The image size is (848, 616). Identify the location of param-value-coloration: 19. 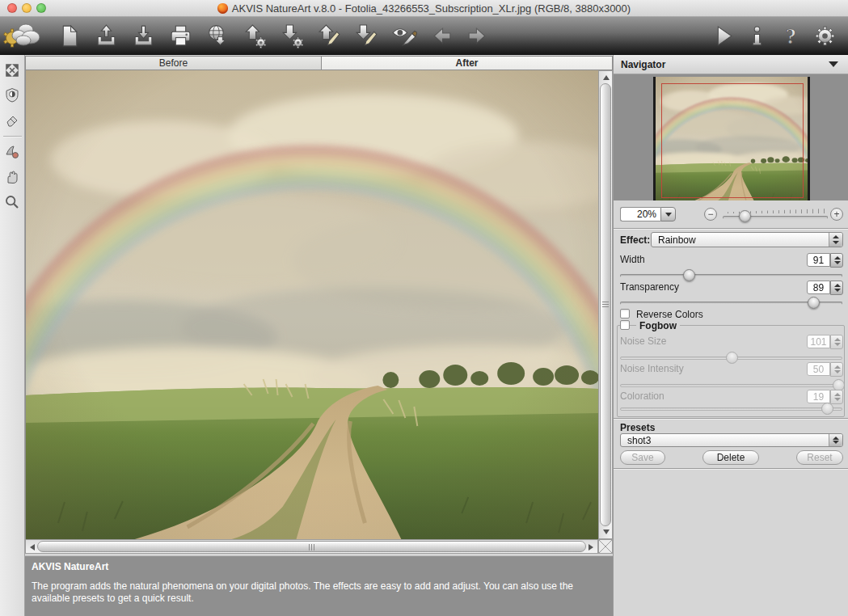
(818, 396).